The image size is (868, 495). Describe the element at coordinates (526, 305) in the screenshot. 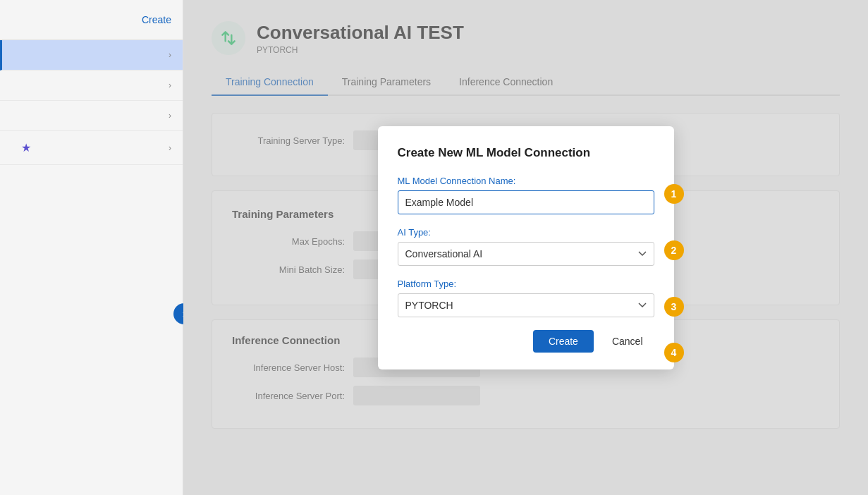

I see `platform-select: PYTORCHTENSORFLOWONNX` at that location.